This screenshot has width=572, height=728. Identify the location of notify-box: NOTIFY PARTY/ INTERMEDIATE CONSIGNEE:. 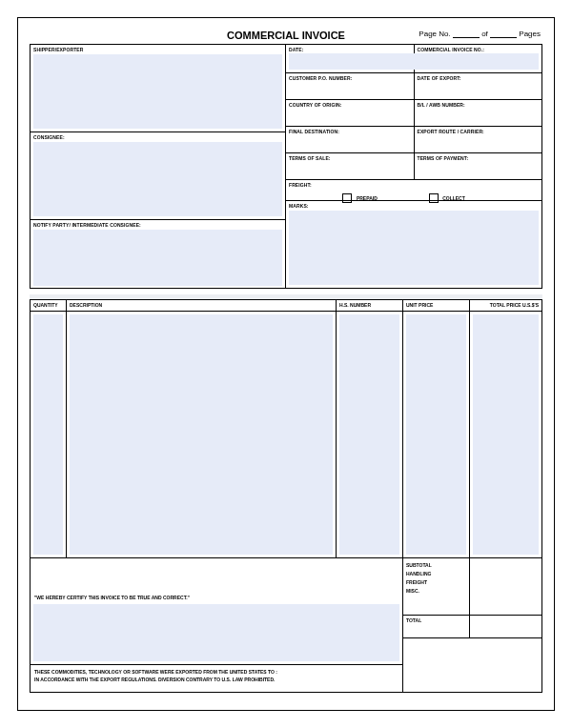
(158, 254).